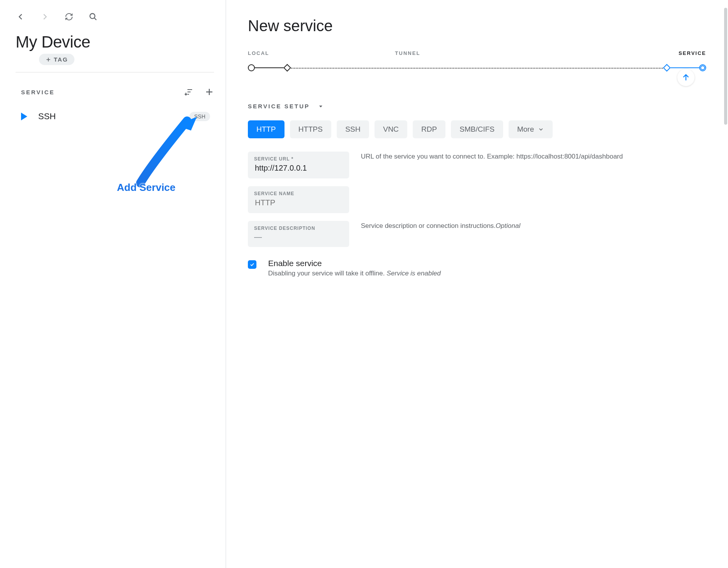  I want to click on enable-service-title: Enable service, so click(355, 263).